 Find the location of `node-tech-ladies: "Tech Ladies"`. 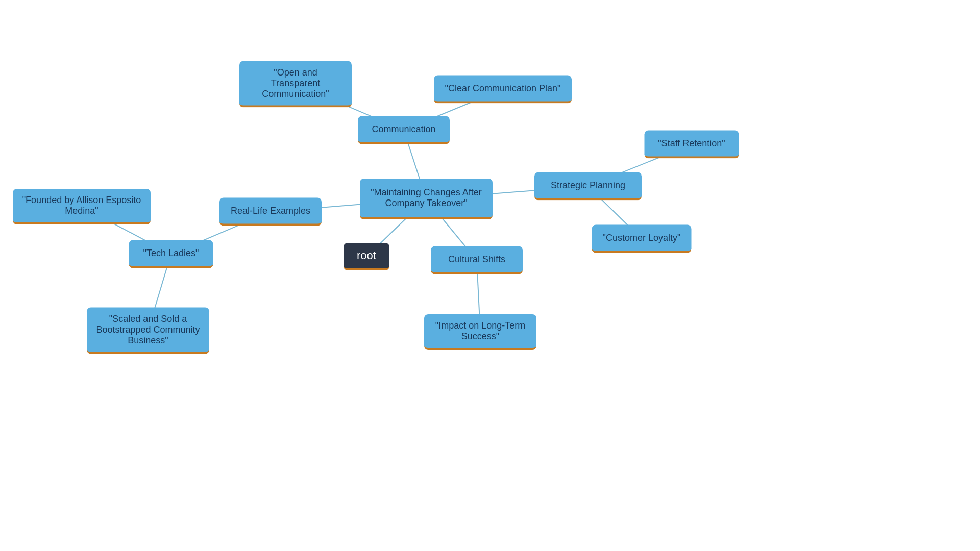

node-tech-ladies: "Tech Ladies" is located at coordinates (172, 254).